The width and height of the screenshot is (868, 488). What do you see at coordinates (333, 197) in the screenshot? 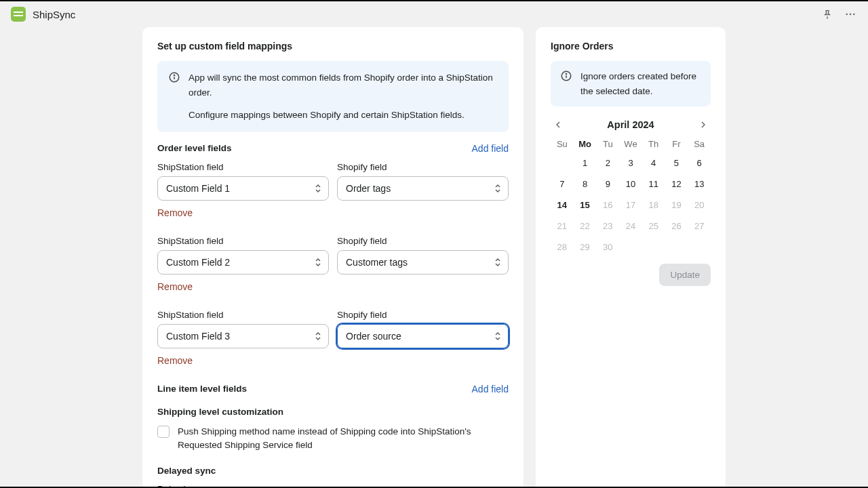
I see `mapping-row: ShipStation field Custom Field 1 Shopify…` at bounding box center [333, 197].